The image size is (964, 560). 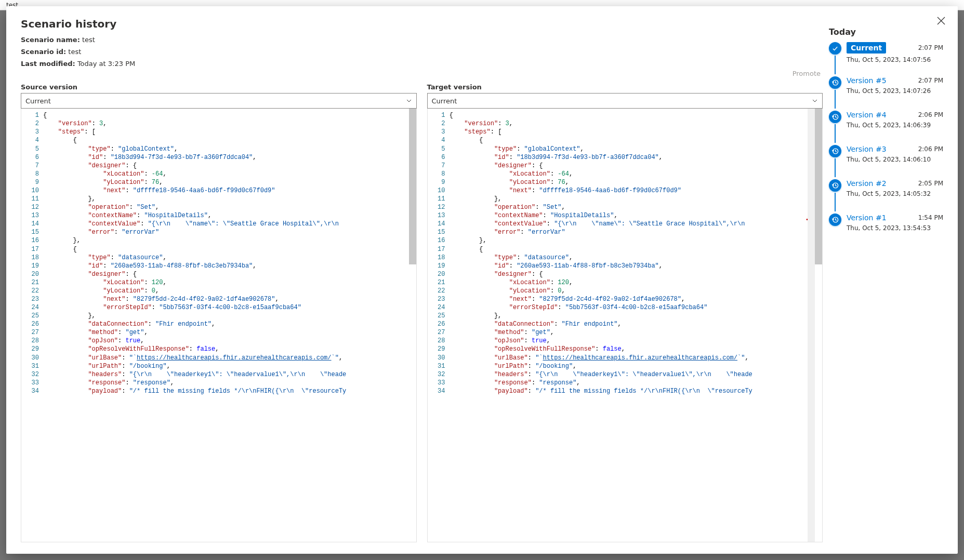 I want to click on timeline-section-label: Today, so click(x=886, y=32).